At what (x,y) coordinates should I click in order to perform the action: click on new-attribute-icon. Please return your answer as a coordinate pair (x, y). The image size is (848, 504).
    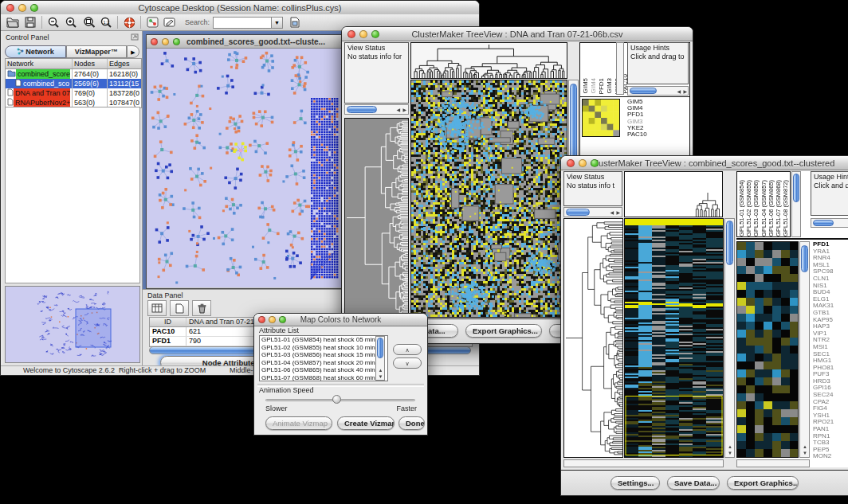
    Looking at the image, I should click on (179, 308).